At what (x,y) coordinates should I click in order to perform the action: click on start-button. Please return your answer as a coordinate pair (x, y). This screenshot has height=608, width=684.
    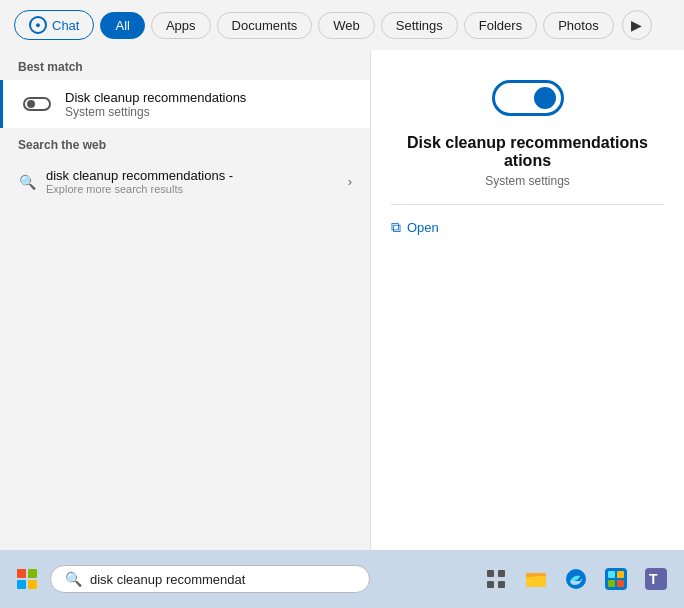
    Looking at the image, I should click on (27, 579).